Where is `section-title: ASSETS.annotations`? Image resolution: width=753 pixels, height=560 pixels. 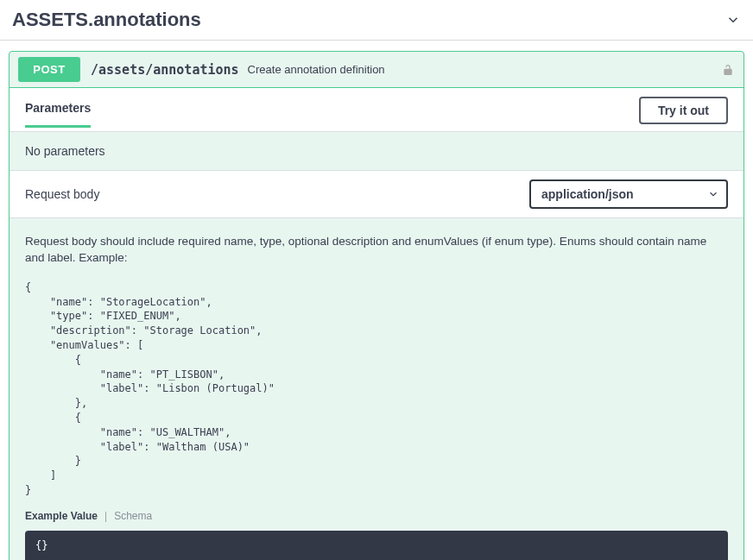
section-title: ASSETS.annotations is located at coordinates (107, 20).